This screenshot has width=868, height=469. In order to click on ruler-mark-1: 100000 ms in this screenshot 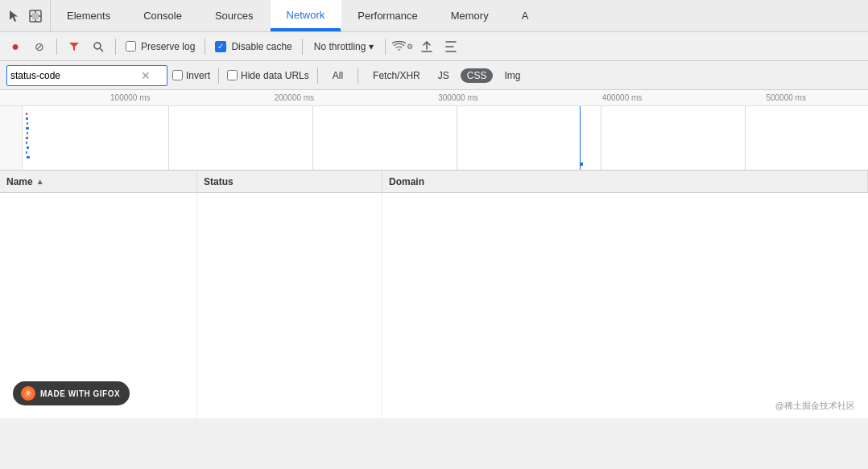, I will do `click(130, 98)`.